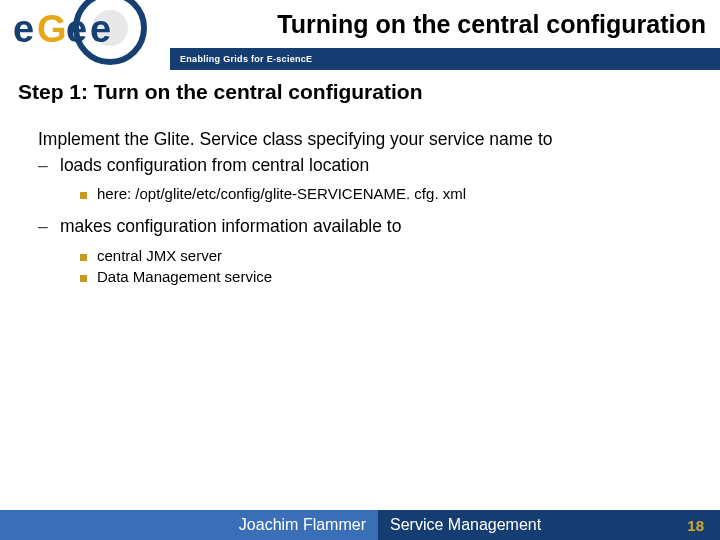 The width and height of the screenshot is (720, 540). Describe the element at coordinates (445, 24) in the screenshot. I see `title-bar: Turning on the central configuration` at that location.